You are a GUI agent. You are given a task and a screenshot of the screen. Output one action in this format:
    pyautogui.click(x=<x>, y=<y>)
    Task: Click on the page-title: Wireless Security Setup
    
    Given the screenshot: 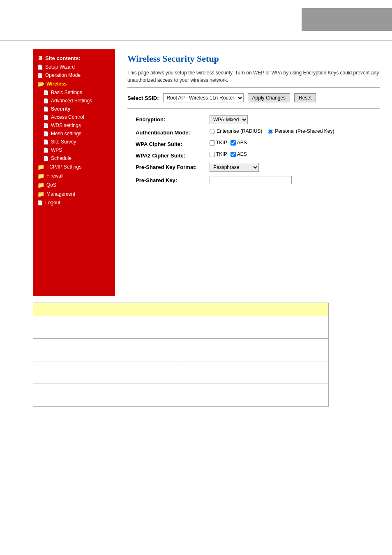 What is the action you would take?
    pyautogui.click(x=254, y=59)
    